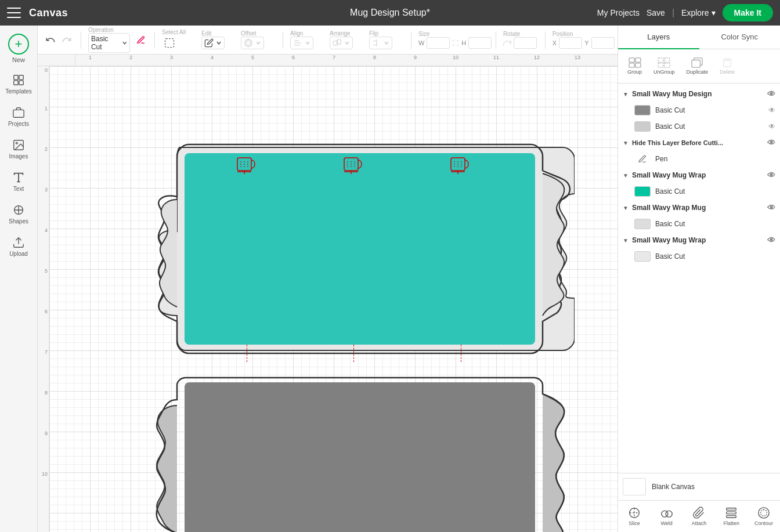 Image resolution: width=780 pixels, height=532 pixels. Describe the element at coordinates (698, 13) in the screenshot. I see `explore-button: Explore ▾` at that location.